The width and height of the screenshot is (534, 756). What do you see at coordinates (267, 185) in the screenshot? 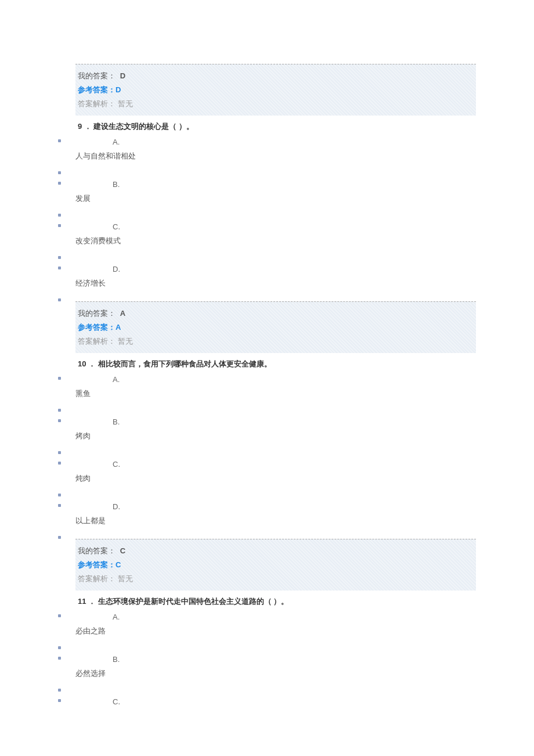
I see `option-9-b: B.` at bounding box center [267, 185].